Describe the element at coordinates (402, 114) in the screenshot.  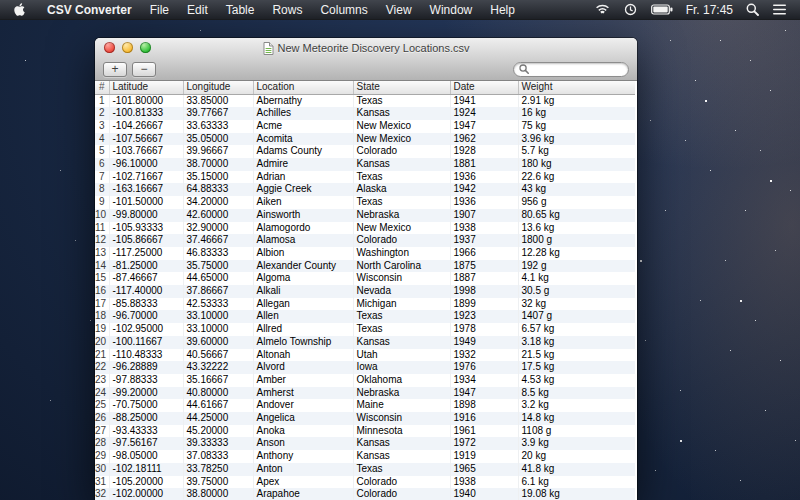
I see `cell-state: Kansas` at that location.